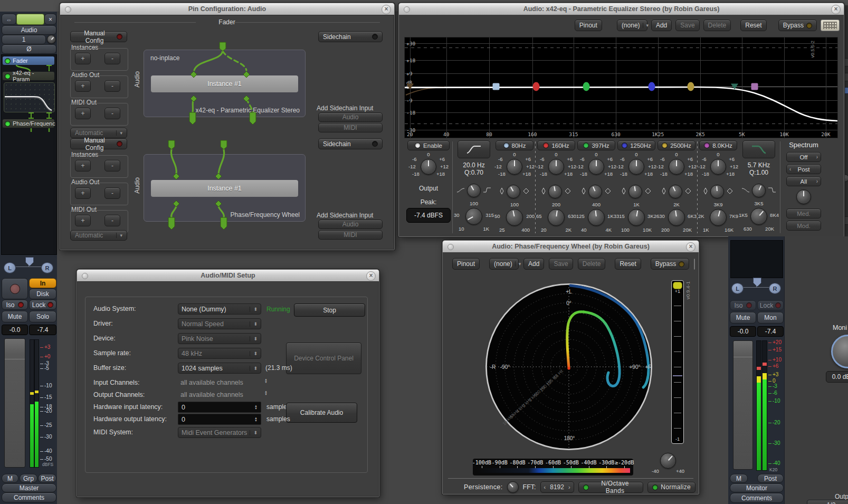 This screenshot has height=504, width=848. Describe the element at coordinates (670, 264) in the screenshot. I see `bypass-button: Bypass` at that location.